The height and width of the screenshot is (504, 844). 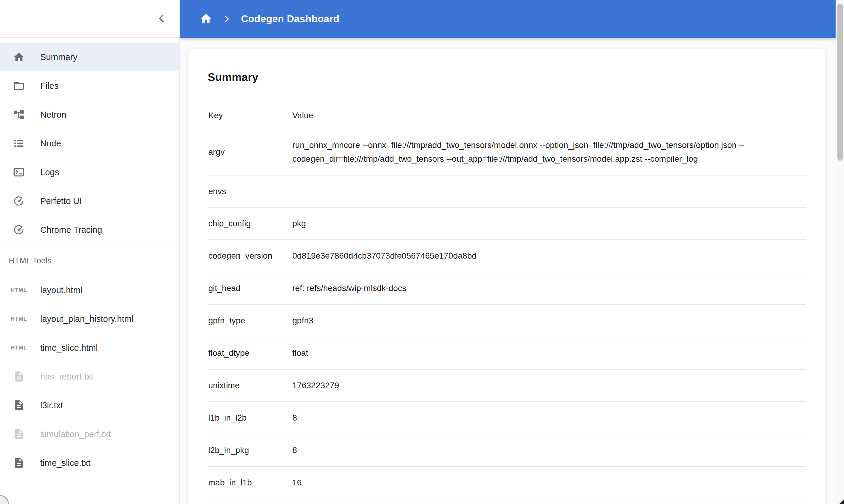 I want to click on sidebar-tool-item-label: l3ir.txt, so click(x=52, y=406).